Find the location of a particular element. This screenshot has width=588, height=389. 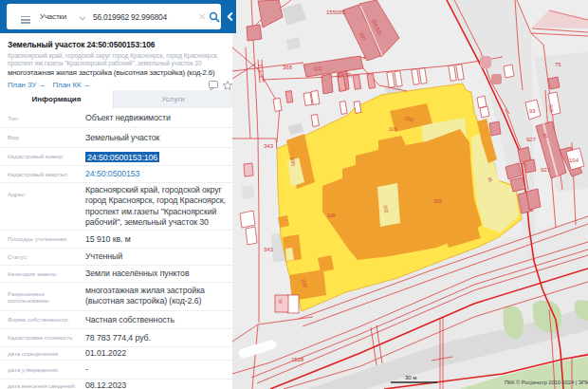

svg-text:ПКК © Росреестр 2010-2024 | ЭП: ПКК © Росреестр 2010-2024 | ЭПК is located at coordinates (546, 382).